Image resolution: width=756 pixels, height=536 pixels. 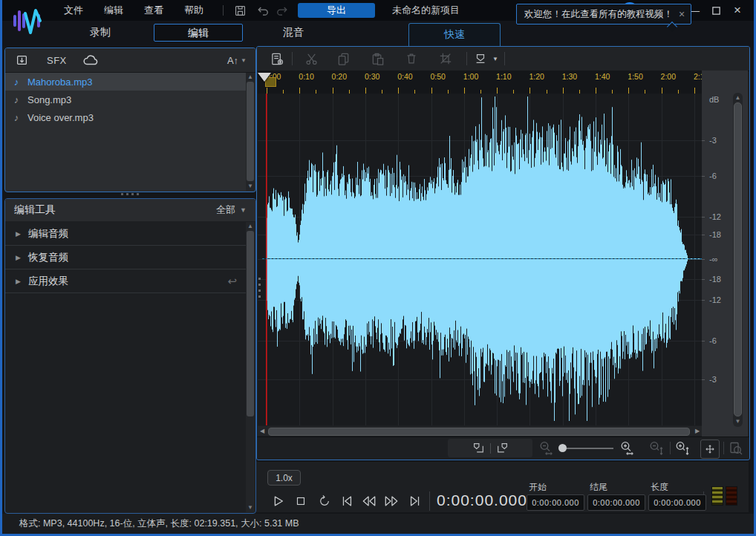 I want to click on scroll-right-icon: ▶, so click(x=697, y=431).